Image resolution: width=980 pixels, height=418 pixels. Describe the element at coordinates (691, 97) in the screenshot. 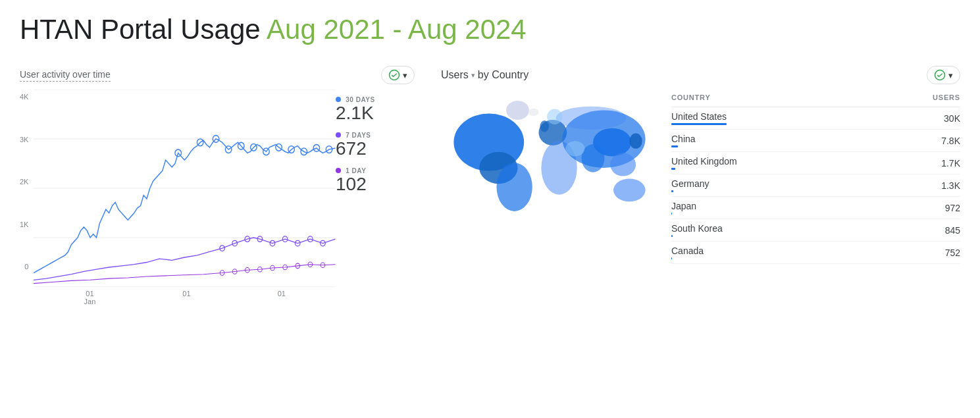

I see `header-country: COUNTRY` at that location.